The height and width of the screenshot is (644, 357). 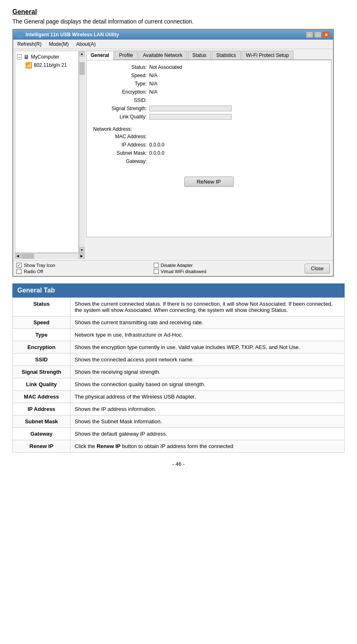 What do you see at coordinates (156, 265) in the screenshot?
I see `disable-adapter-checkbox` at bounding box center [156, 265].